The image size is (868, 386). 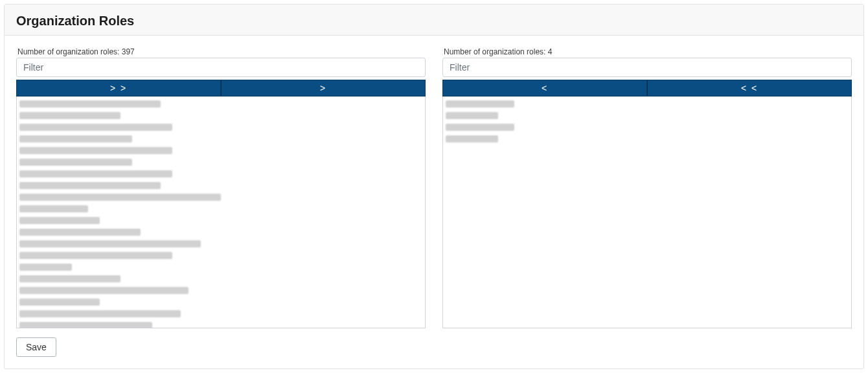 I want to click on move-one-right-button: >, so click(x=323, y=88).